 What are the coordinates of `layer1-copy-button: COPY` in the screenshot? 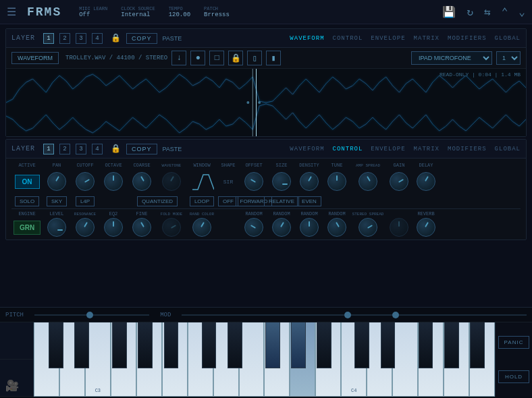 It's located at (142, 38).